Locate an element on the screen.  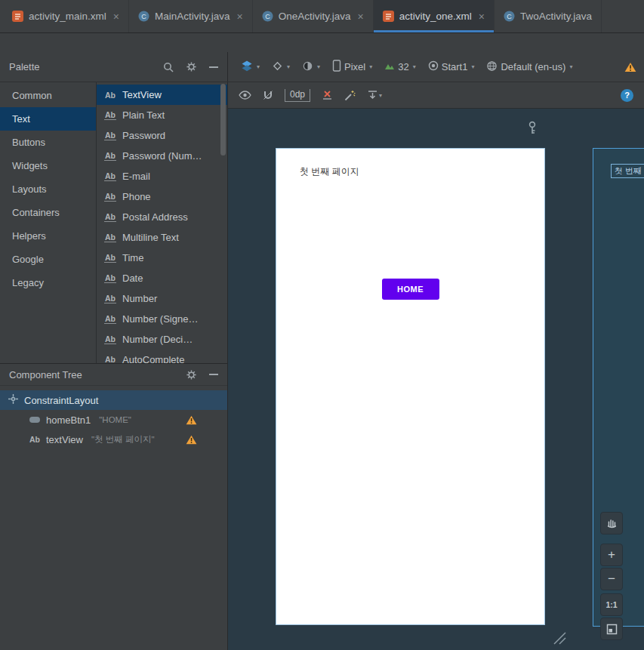
clear-constraints-icon is located at coordinates (328, 95).